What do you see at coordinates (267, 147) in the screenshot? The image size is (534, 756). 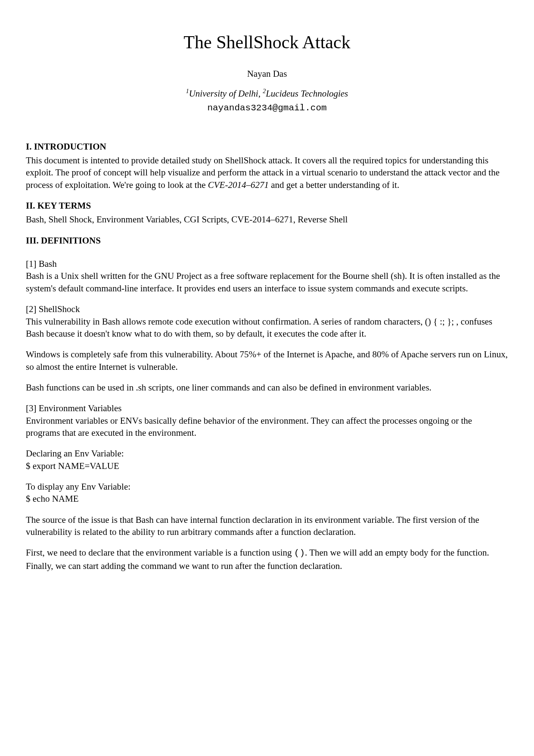 I see `section-heading-introduction: I. INTRODUCTION` at bounding box center [267, 147].